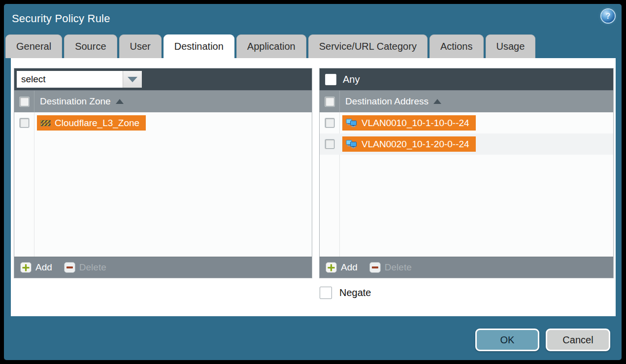 Image resolution: width=626 pixels, height=364 pixels. What do you see at coordinates (25, 101) in the screenshot?
I see `zone-select-all-checkbox` at bounding box center [25, 101].